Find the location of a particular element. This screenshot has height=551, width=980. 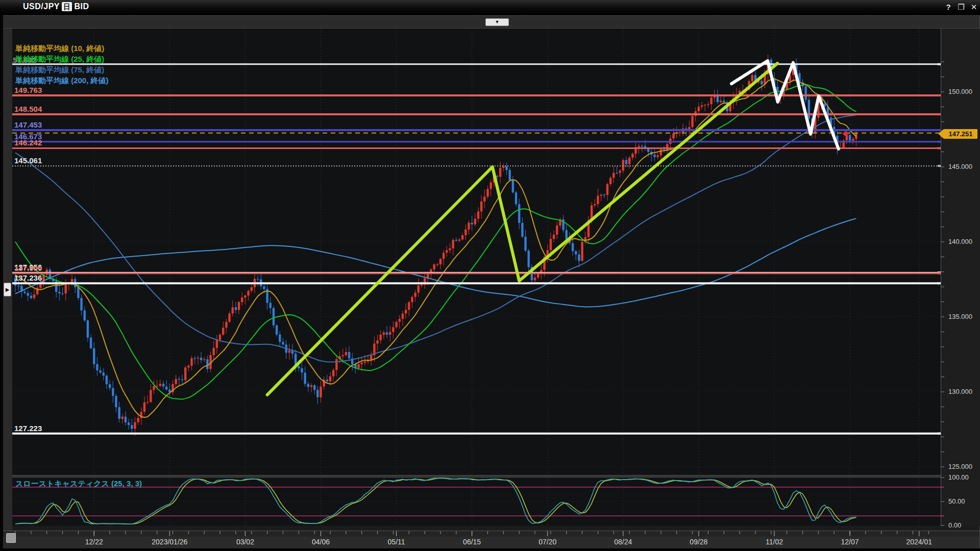

sma-200-line is located at coordinates (436, 262).